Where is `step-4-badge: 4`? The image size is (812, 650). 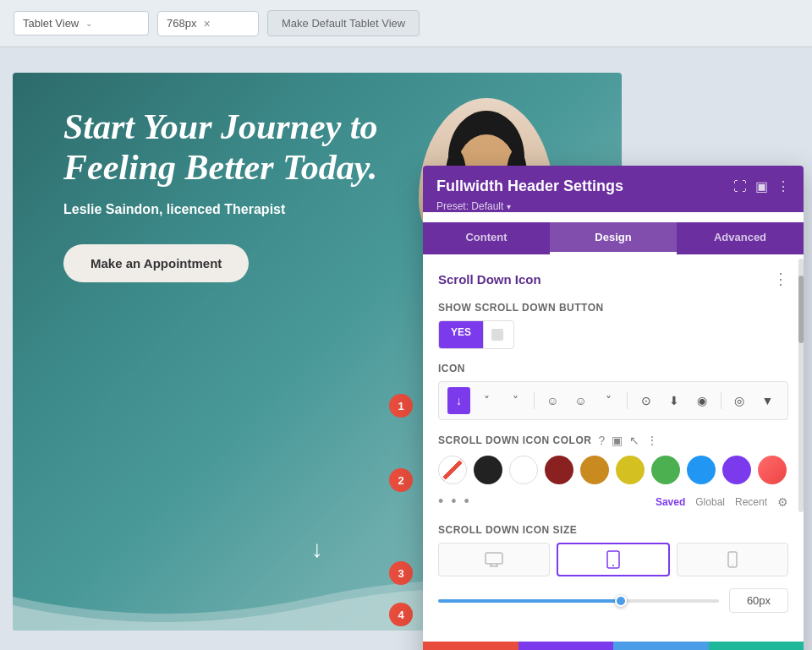
step-4-badge: 4 is located at coordinates (401, 614).